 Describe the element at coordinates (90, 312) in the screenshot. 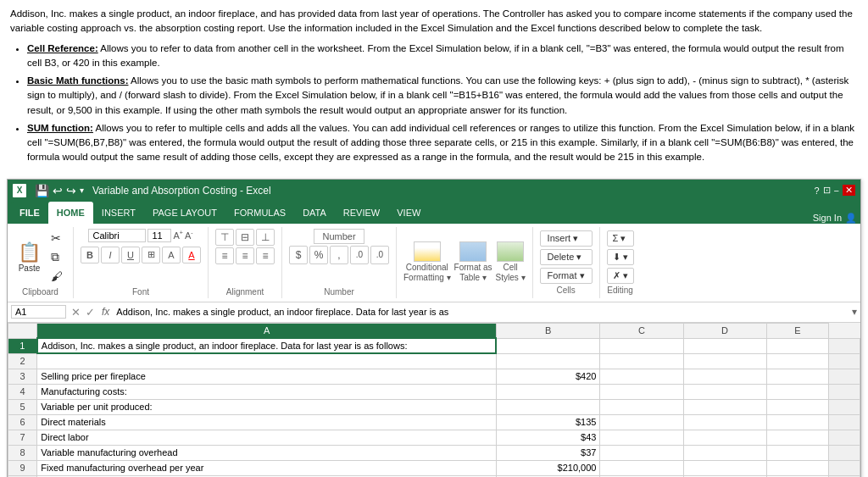

I see `confirm-formula-icon: ✓` at that location.